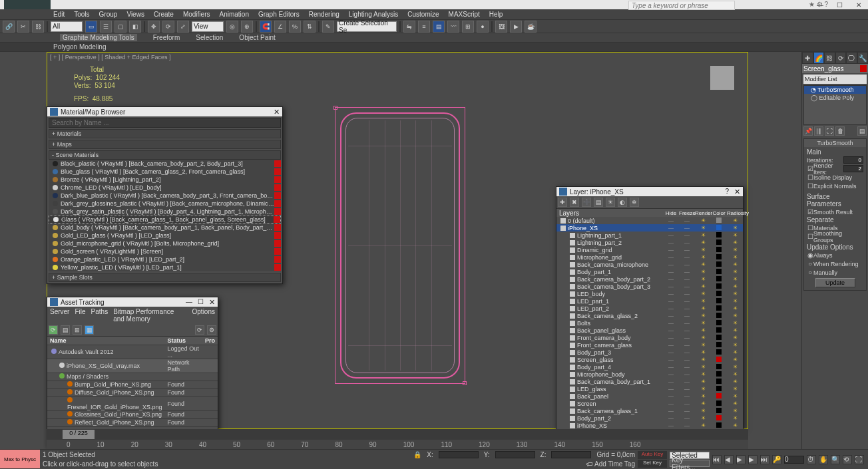 This screenshot has width=868, height=469. What do you see at coordinates (650, 411) in the screenshot?
I see `layer-row: Back_camera_glass_1——☀☀` at bounding box center [650, 411].